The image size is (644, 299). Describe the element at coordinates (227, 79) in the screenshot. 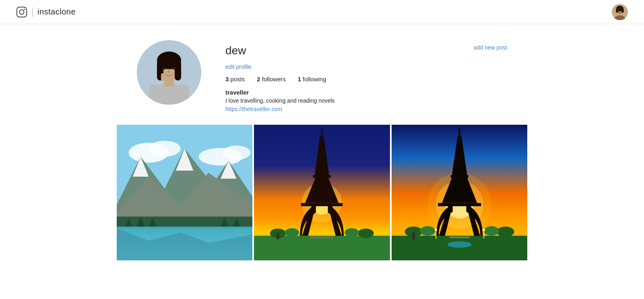

I see `posts-count: 3` at that location.